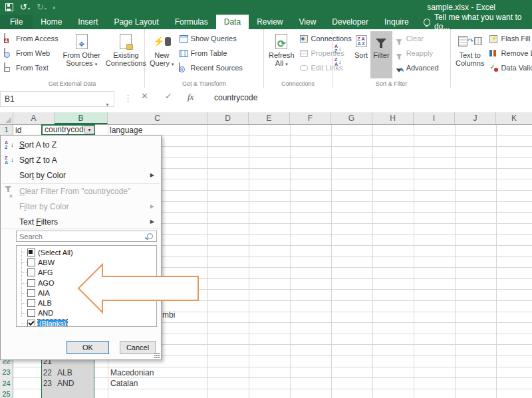 The image size is (532, 398). I want to click on name-box: B1 ▼, so click(57, 99).